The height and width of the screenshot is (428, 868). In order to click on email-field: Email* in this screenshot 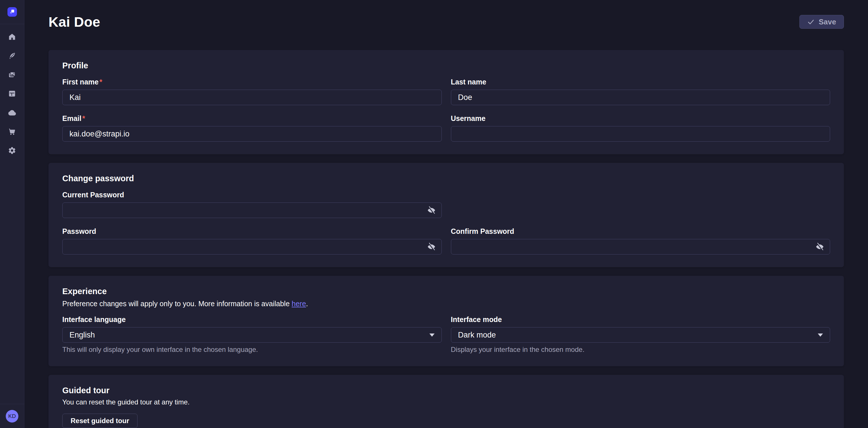, I will do `click(252, 128)`.